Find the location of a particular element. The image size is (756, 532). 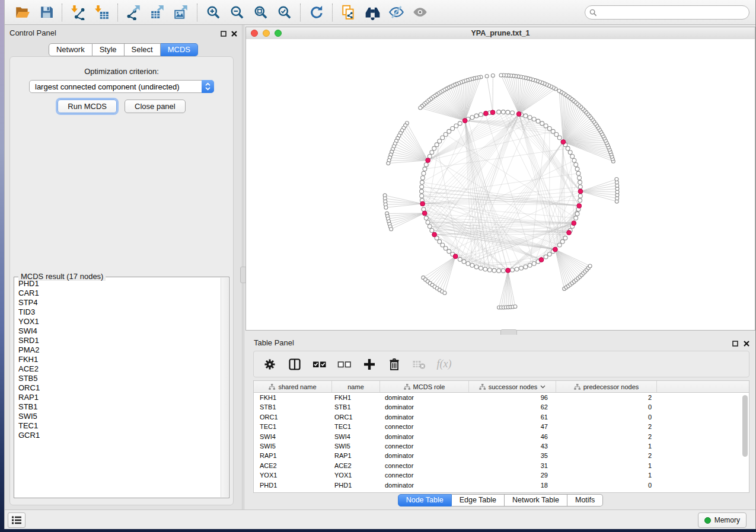

mcds-result-item: FKH1 is located at coordinates (118, 360).